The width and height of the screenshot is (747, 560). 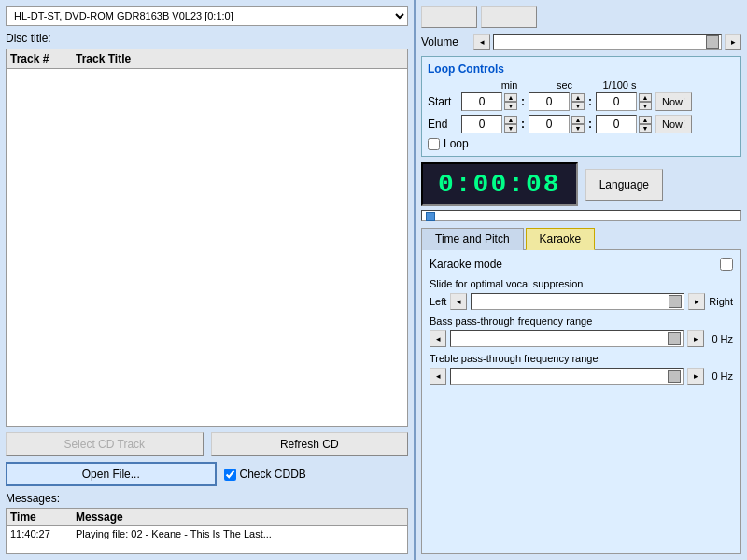 I want to click on messages-section: Messages: Time Message 11:40:27 Playing …, so click(x=207, y=523).